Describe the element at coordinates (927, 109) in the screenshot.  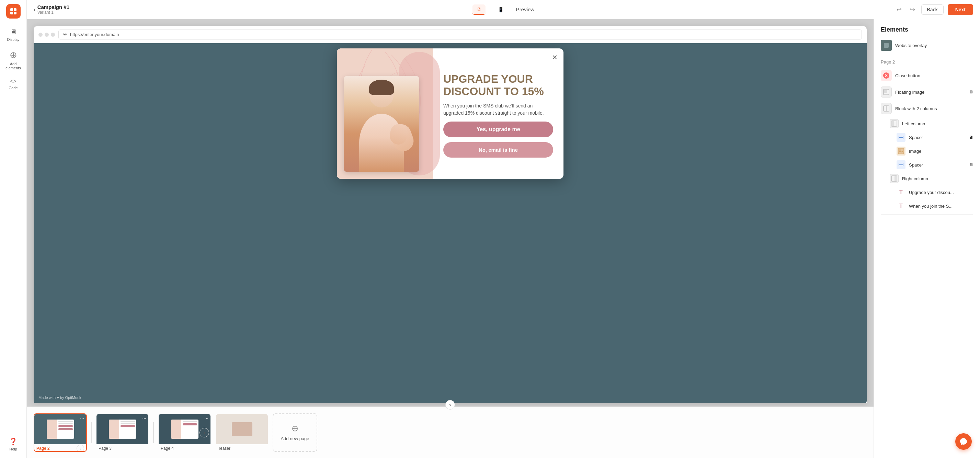
I see `panel-item-block-columns: Block with 2 columns` at that location.